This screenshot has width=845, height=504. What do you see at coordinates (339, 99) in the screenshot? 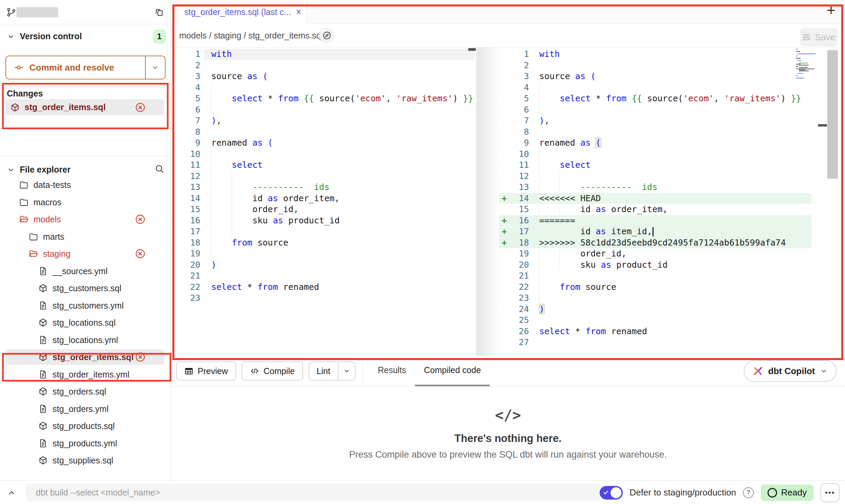
I see `code-text: select * from {{ source('ecom', 'raw_ite…` at bounding box center [339, 99].